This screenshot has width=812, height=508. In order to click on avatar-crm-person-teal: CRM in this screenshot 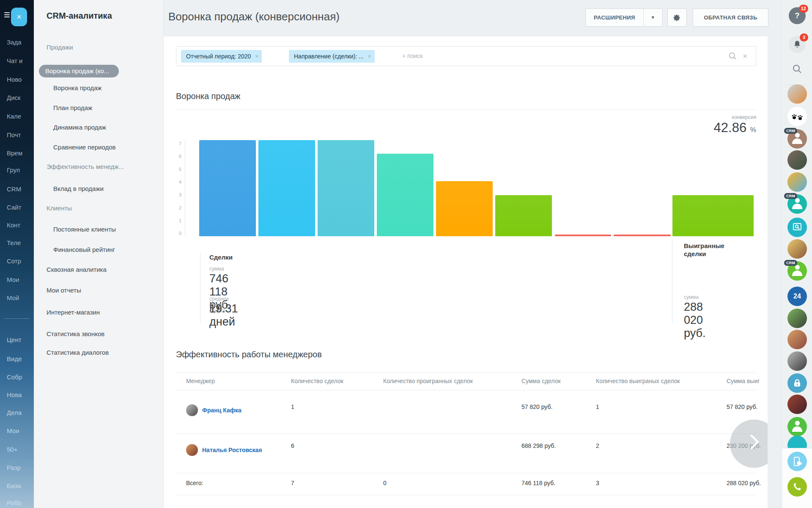, I will do `click(797, 204)`.